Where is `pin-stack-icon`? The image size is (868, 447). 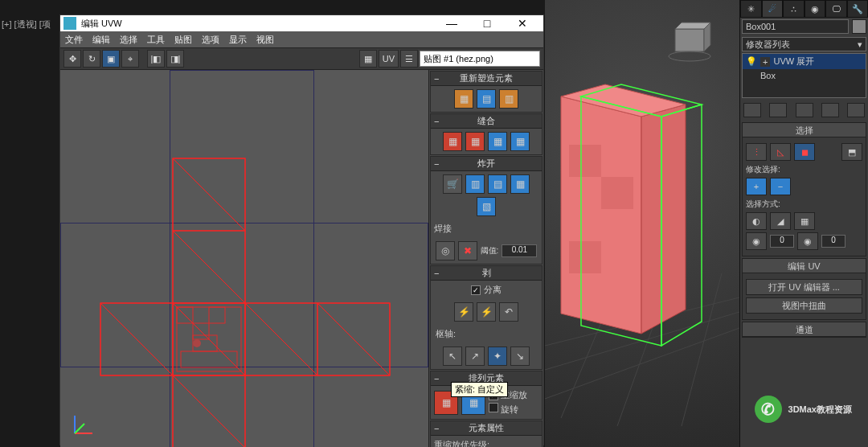
pin-stack-icon is located at coordinates (752, 110).